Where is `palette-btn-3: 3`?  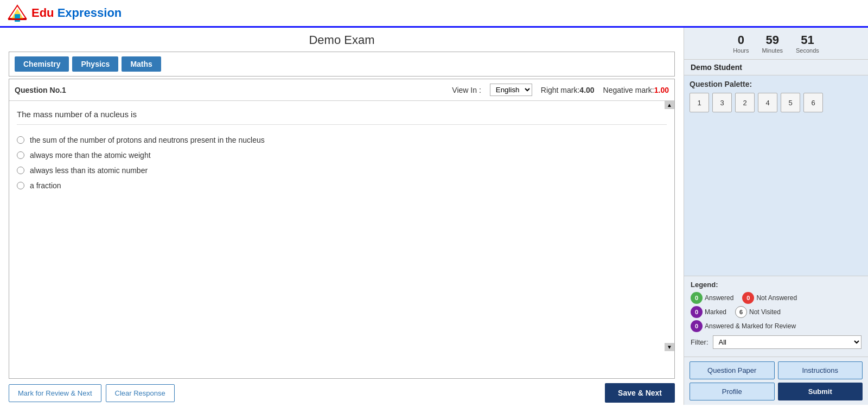 palette-btn-3: 3 is located at coordinates (722, 103).